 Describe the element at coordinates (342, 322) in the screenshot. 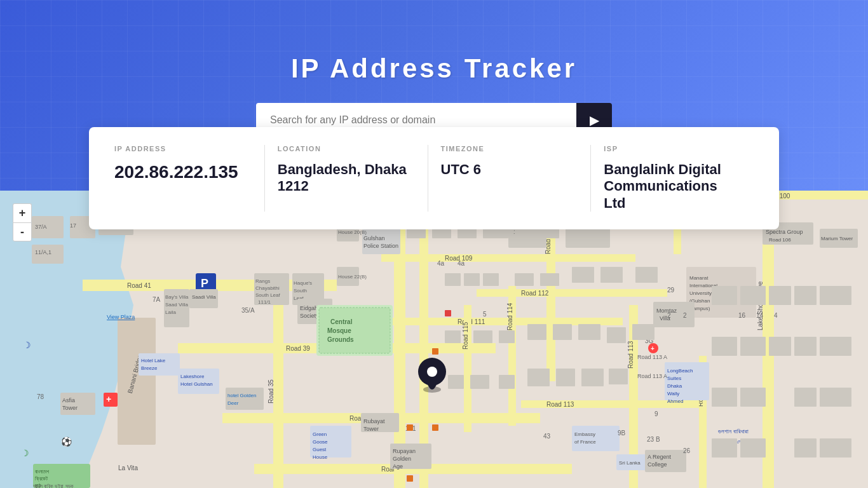

I see `svg-text: Central` at that location.